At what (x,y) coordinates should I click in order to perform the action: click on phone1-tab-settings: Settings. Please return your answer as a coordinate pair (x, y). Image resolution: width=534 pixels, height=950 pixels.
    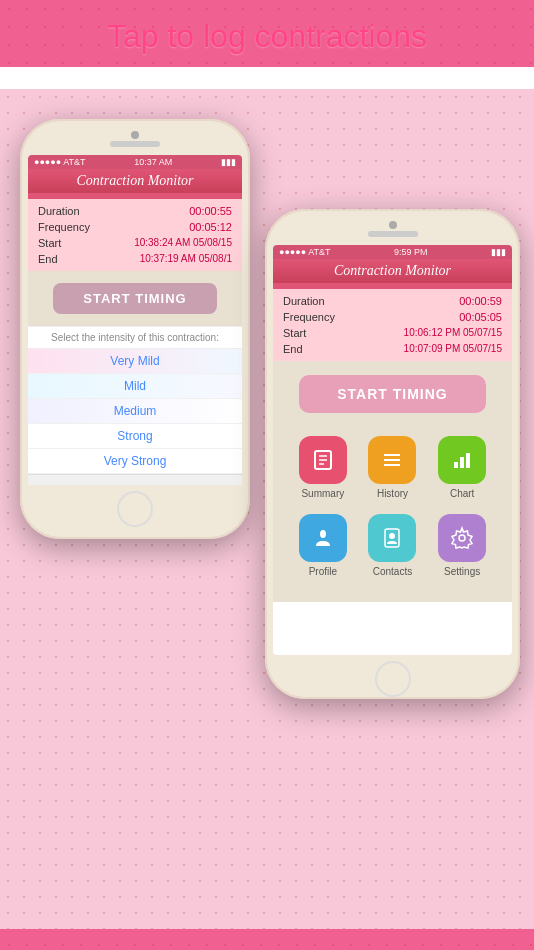
    Looking at the image, I should click on (206, 480).